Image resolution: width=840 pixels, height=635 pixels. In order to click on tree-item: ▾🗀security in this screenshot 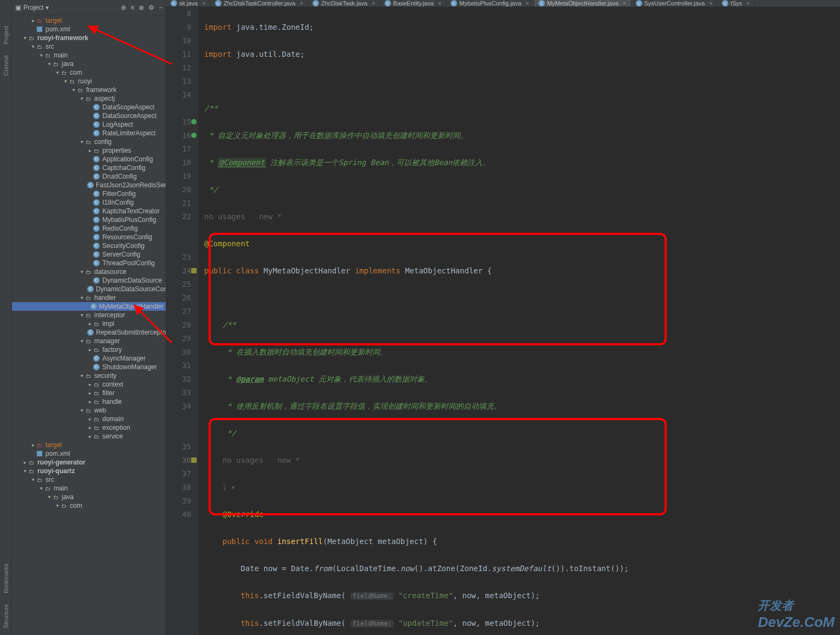, I will do `click(89, 376)`.